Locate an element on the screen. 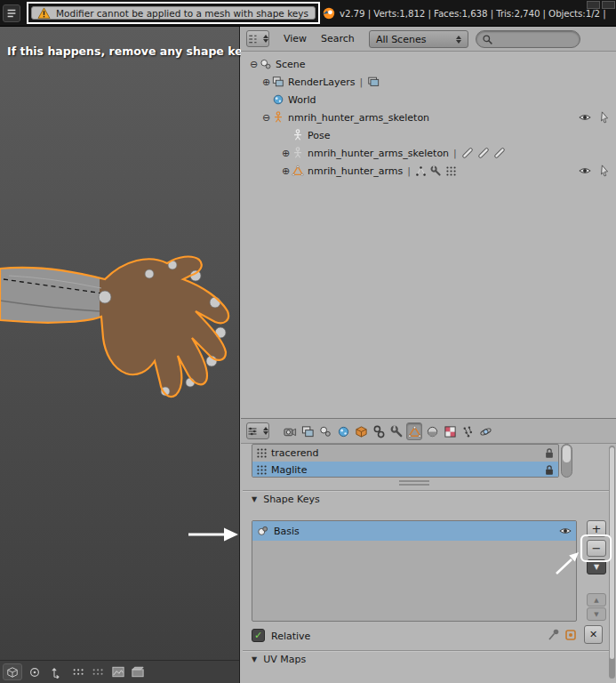 Image resolution: width=616 pixels, height=683 pixels. vertex-group-row: tracerend is located at coordinates (405, 454).